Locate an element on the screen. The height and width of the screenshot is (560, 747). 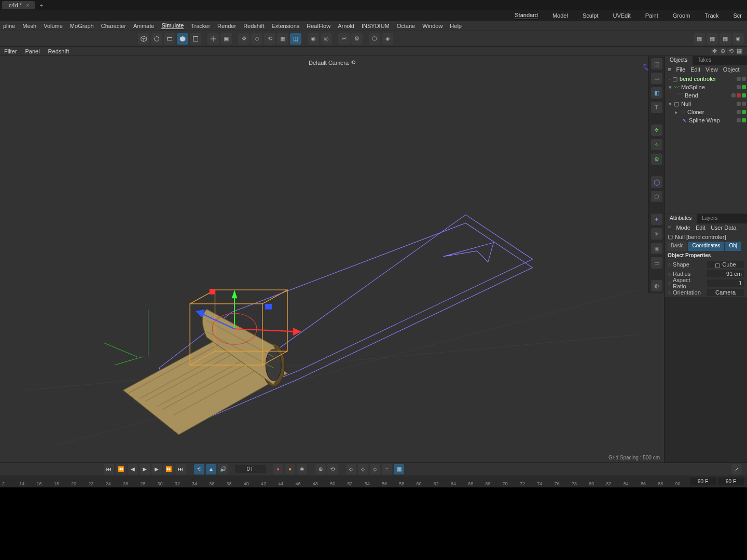
deformer-icon: ◯ is located at coordinates (657, 182).